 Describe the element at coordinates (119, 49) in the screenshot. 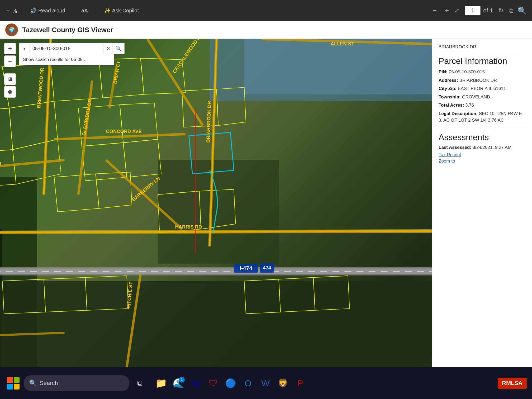

I see `search-go-button: 🔍` at that location.